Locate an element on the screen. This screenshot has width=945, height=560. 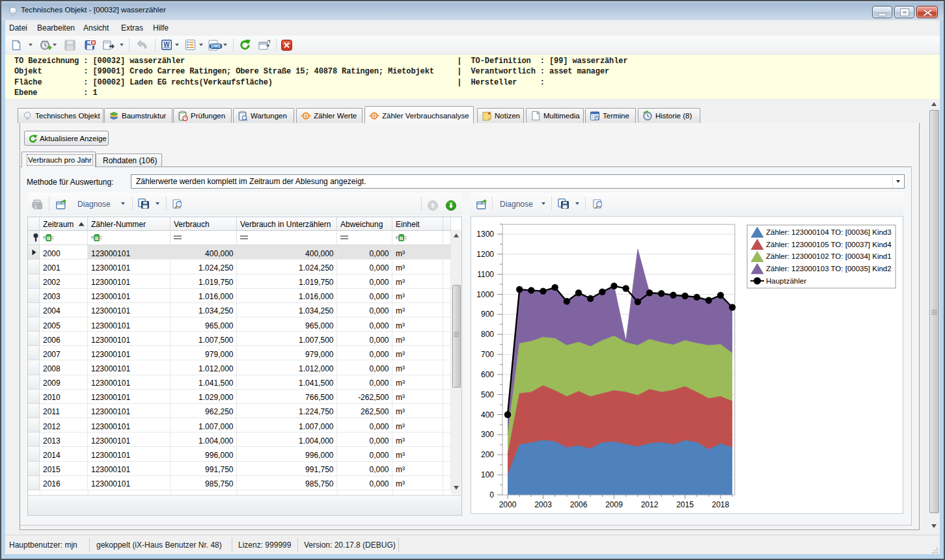
svg-text: W is located at coordinates (167, 44).